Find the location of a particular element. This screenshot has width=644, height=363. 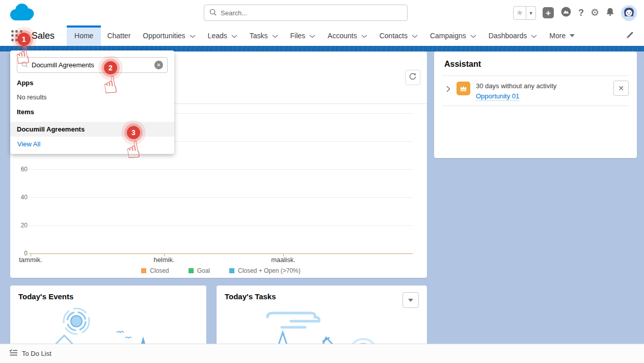

assistant-card: Assistant 30 days without any activity O… is located at coordinates (535, 105).